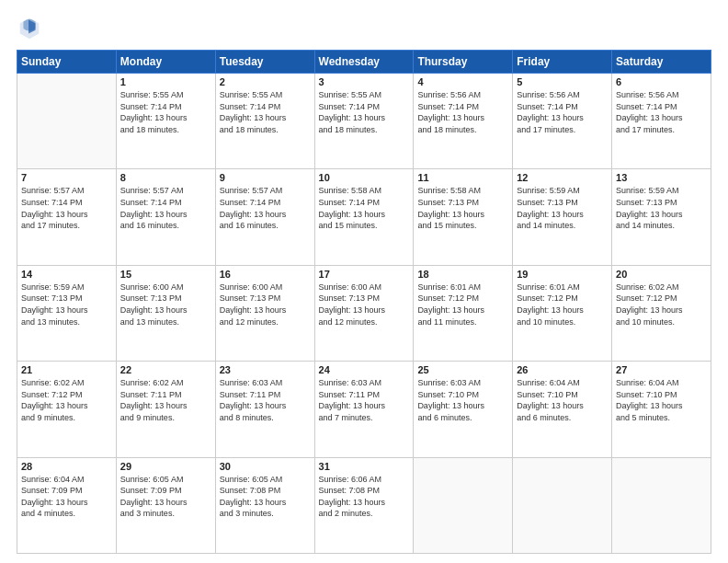 The height and width of the screenshot is (563, 728). What do you see at coordinates (265, 63) in the screenshot?
I see `weekday-header-tuesday: Tuesday` at bounding box center [265, 63].